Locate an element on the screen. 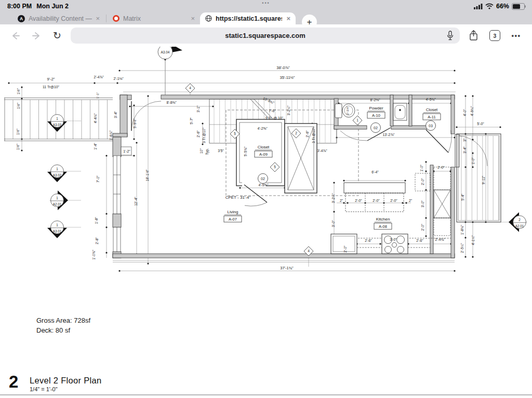  sheet-title: Level 2 Floor Plan is located at coordinates (65, 381).